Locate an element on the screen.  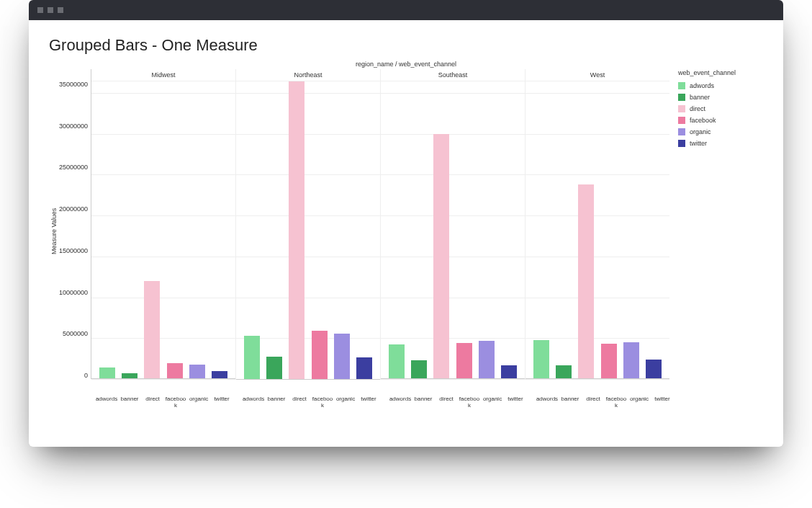
panel-header: Northeast is located at coordinates (308, 75).